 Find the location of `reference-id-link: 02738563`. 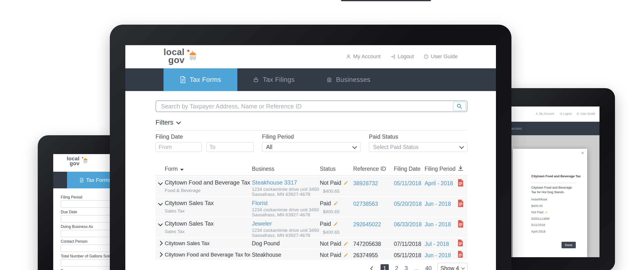

reference-id-link: 02738563 is located at coordinates (366, 204).